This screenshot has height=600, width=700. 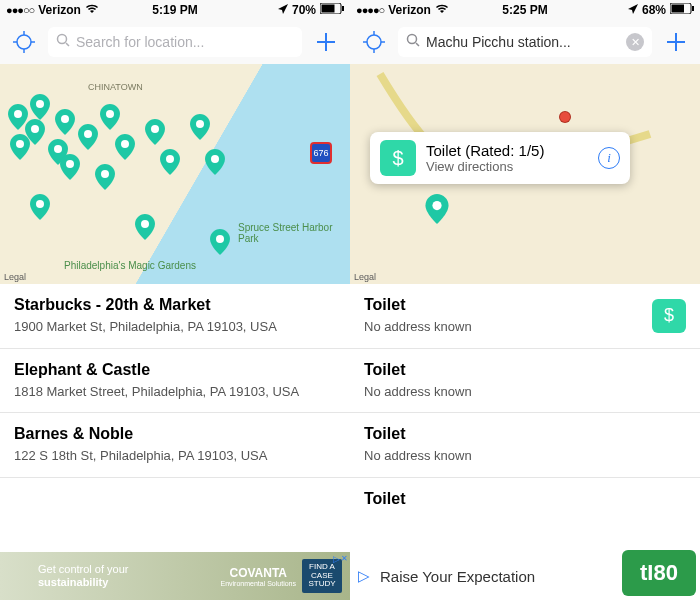 What do you see at coordinates (175, 305) in the screenshot?
I see `result-title: Starbucks - 20th & Market` at bounding box center [175, 305].